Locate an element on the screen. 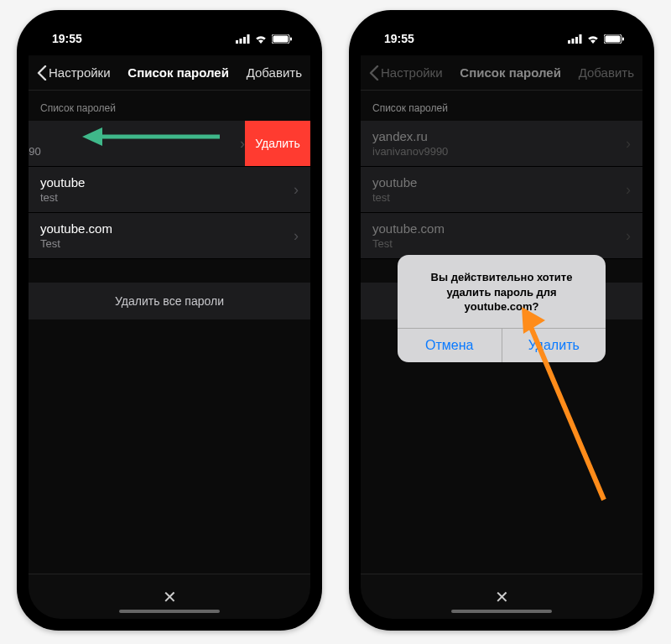  password-row: ru ov9990 › Удалить is located at coordinates (169, 144).